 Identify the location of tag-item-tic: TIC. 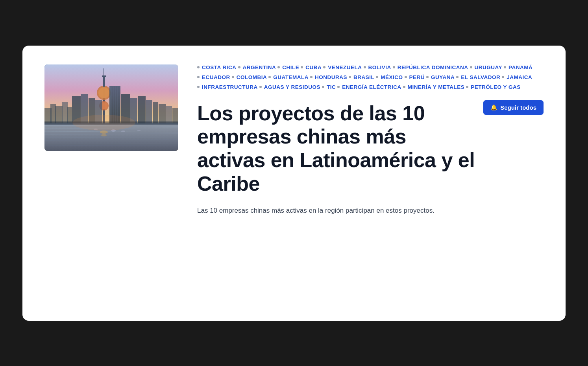
(329, 87).